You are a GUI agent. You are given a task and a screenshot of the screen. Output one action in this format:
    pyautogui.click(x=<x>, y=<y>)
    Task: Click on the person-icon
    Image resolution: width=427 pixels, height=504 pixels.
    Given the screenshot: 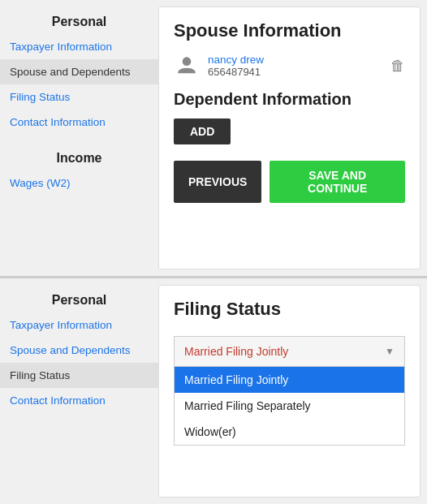 What is the action you would take?
    pyautogui.click(x=187, y=66)
    